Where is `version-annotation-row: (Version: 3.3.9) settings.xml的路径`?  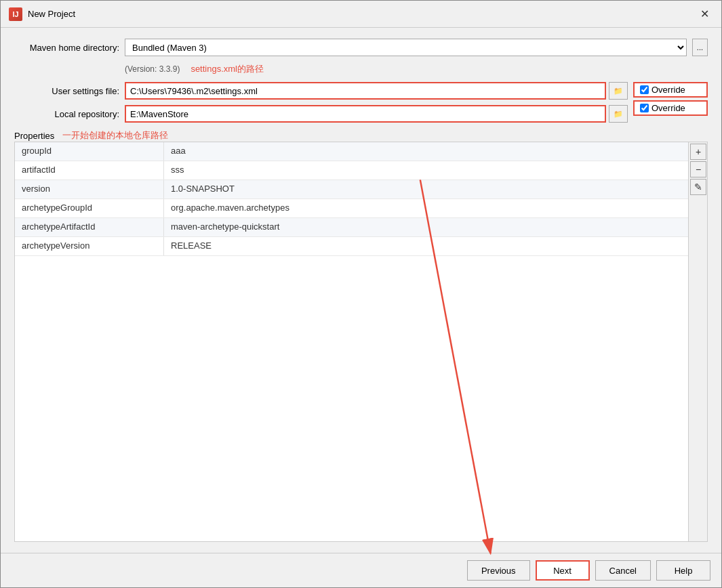
version-annotation-row: (Version: 3.3.9) settings.xml的路径 is located at coordinates (361, 69).